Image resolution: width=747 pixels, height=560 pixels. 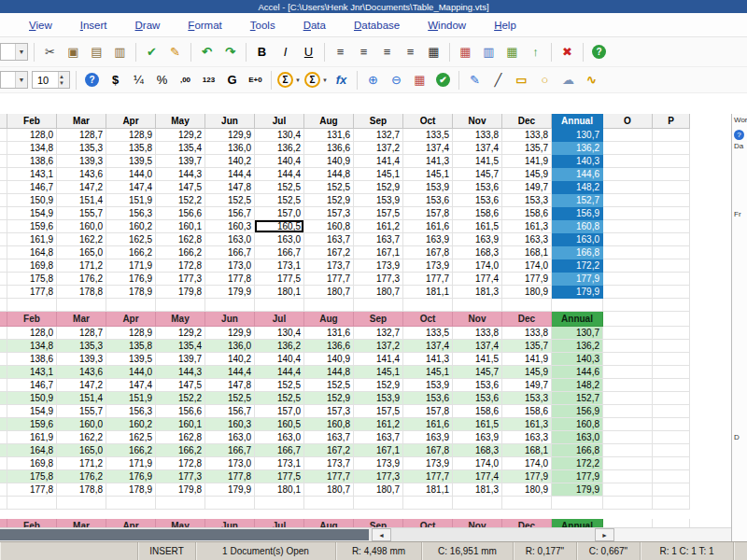 What do you see at coordinates (82, 175) in the screenshot?
I see `cell: 143,6` at bounding box center [82, 175].